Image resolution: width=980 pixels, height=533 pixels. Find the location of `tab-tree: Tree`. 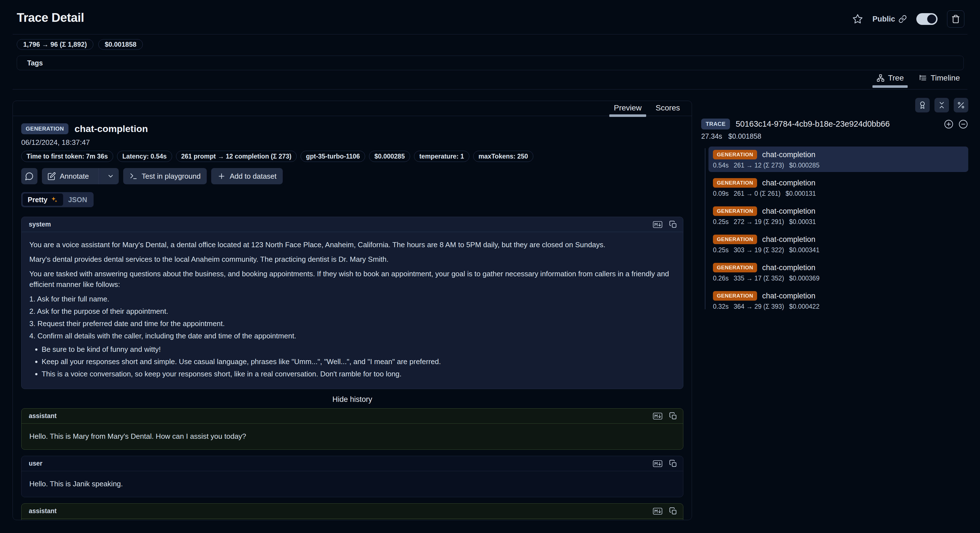

tab-tree: Tree is located at coordinates (890, 80).